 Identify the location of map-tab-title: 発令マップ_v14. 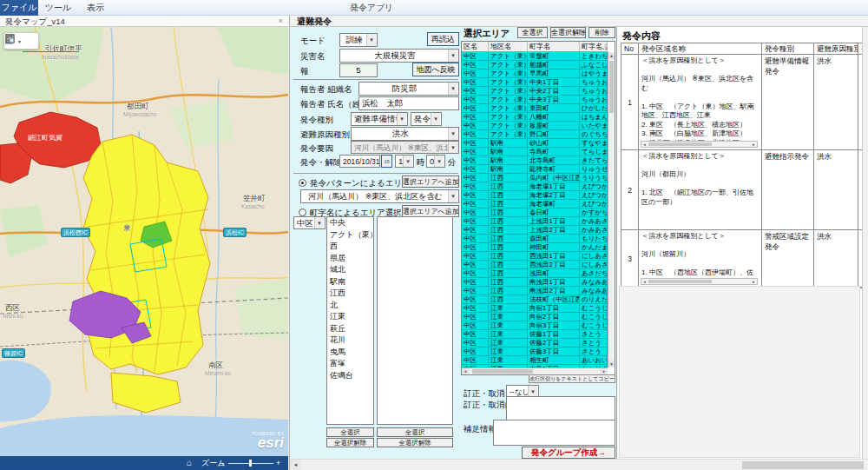
(35, 21).